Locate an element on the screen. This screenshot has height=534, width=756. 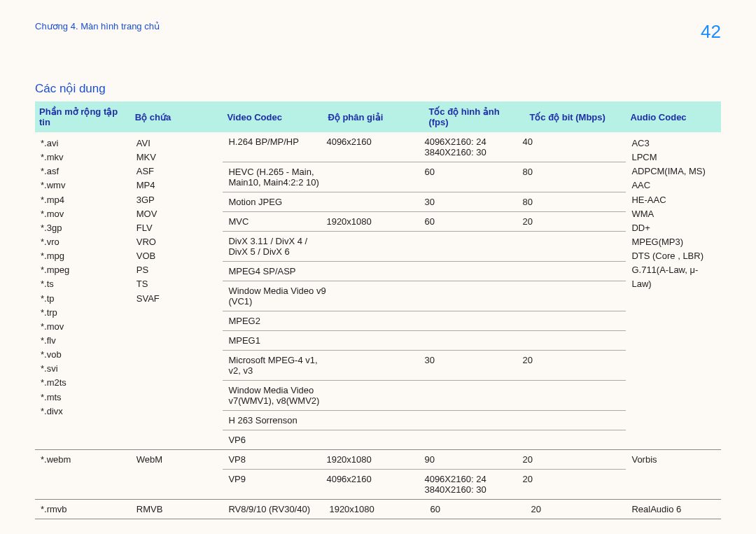
chapter-breadcrumb: Chương 4. Màn hình trang chủ is located at coordinates (97, 27).